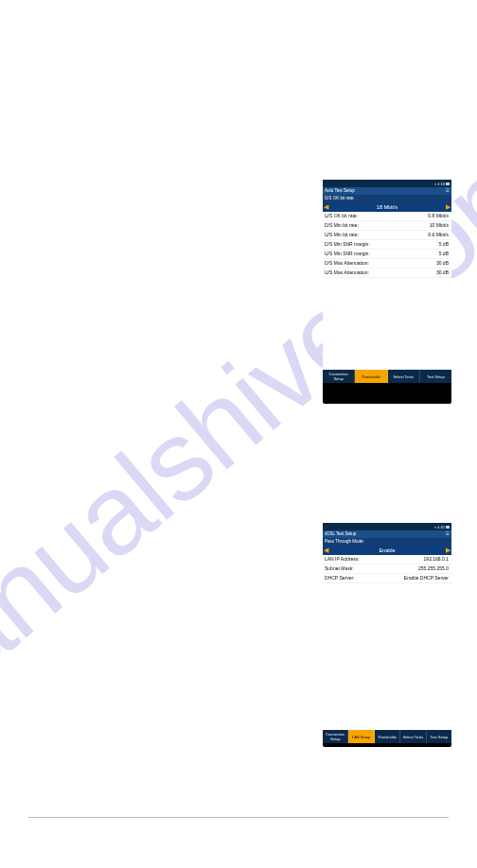 This screenshot has height=868, width=477. What do you see at coordinates (387, 643) in the screenshot?
I see `parameters-list: LAN IP Address:192.168.0.1 Subnet Mask:2…` at bounding box center [387, 643].